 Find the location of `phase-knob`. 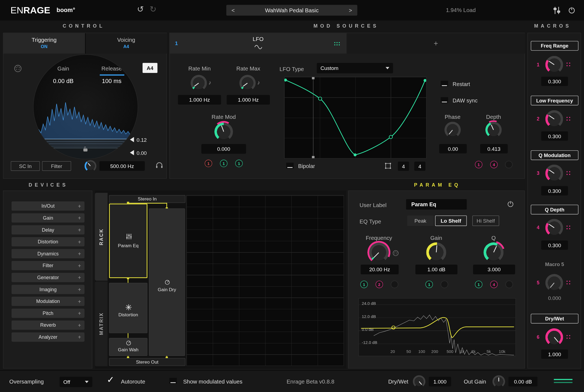

phase-knob is located at coordinates (452, 130).